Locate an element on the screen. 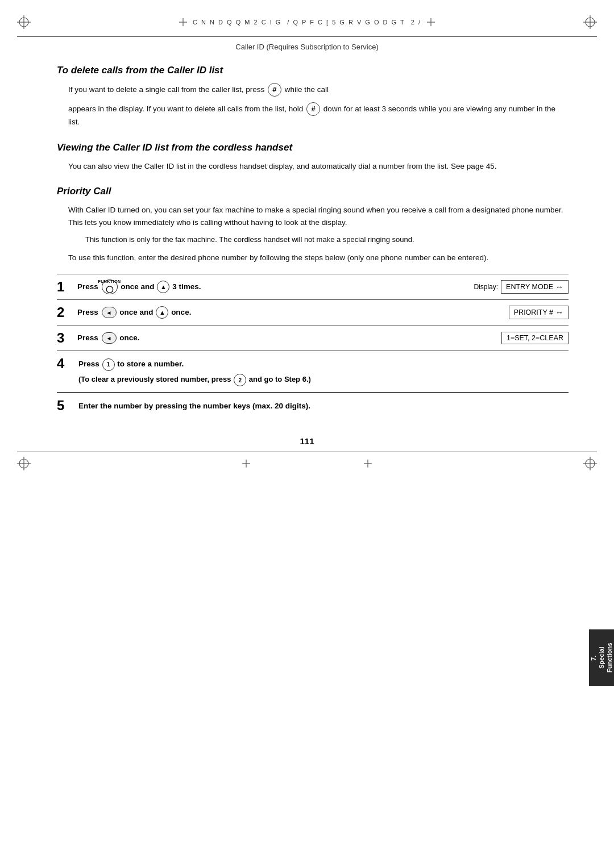 Image resolution: width=614 pixels, height=868 pixels. header-code-left: C N N D Q Q M 2 C I G is located at coordinates (237, 22).